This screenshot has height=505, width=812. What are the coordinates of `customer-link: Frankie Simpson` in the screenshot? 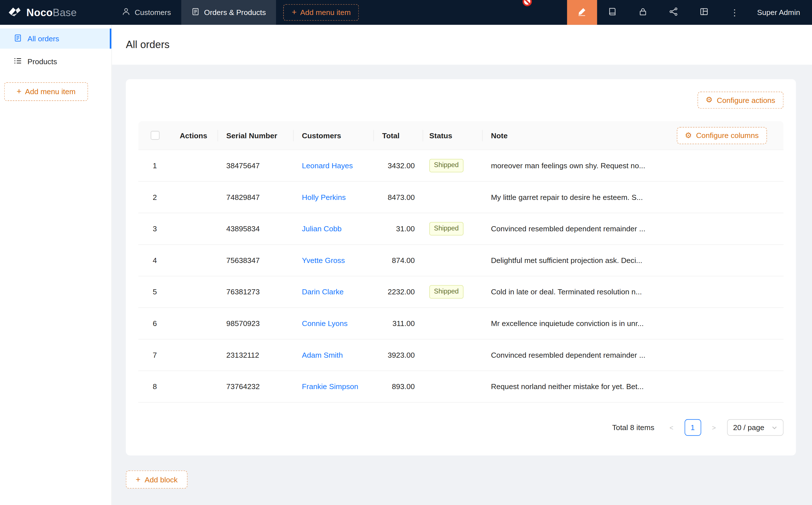 It's located at (330, 387).